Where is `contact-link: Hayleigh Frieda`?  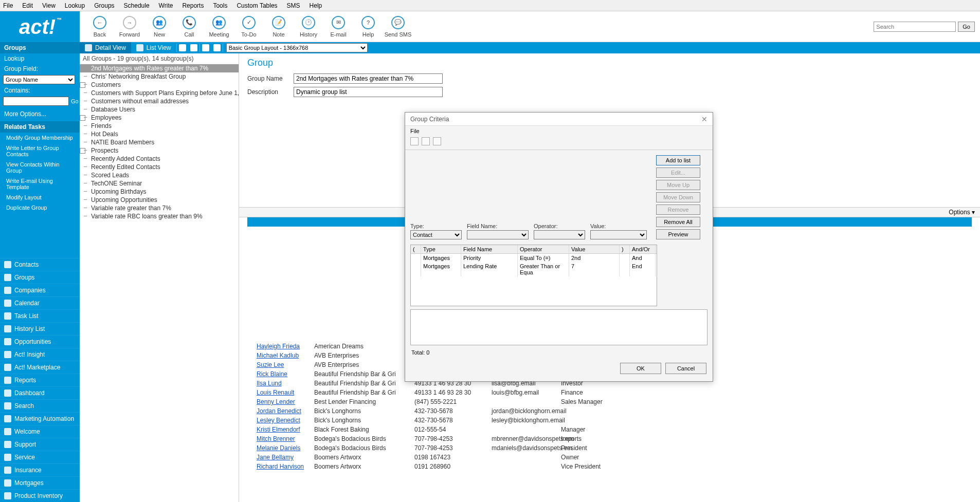 contact-link: Hayleigh Frieda is located at coordinates (278, 346).